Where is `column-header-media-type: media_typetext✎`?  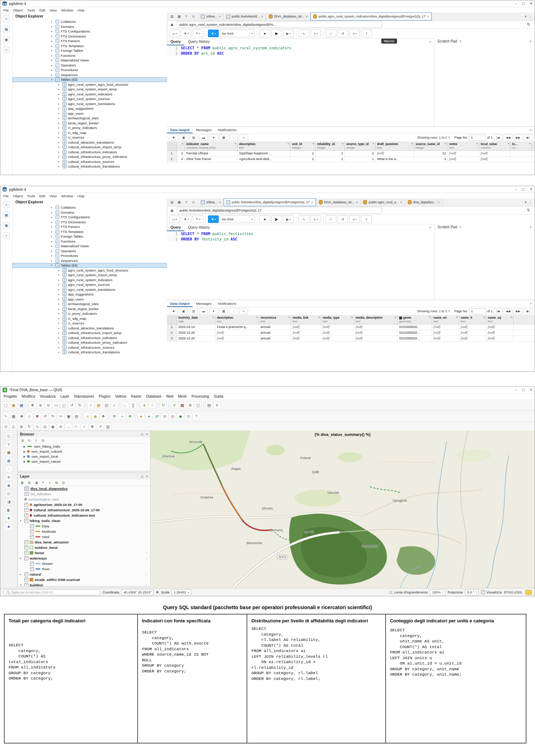 column-header-media-type: media_typetext✎ is located at coordinates (338, 320).